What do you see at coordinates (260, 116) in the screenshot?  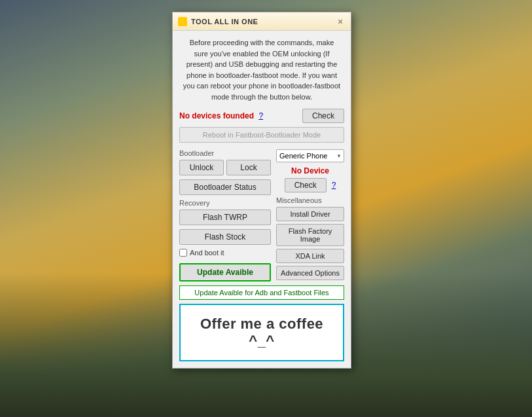 I see `question-mark-link: ?` at bounding box center [260, 116].